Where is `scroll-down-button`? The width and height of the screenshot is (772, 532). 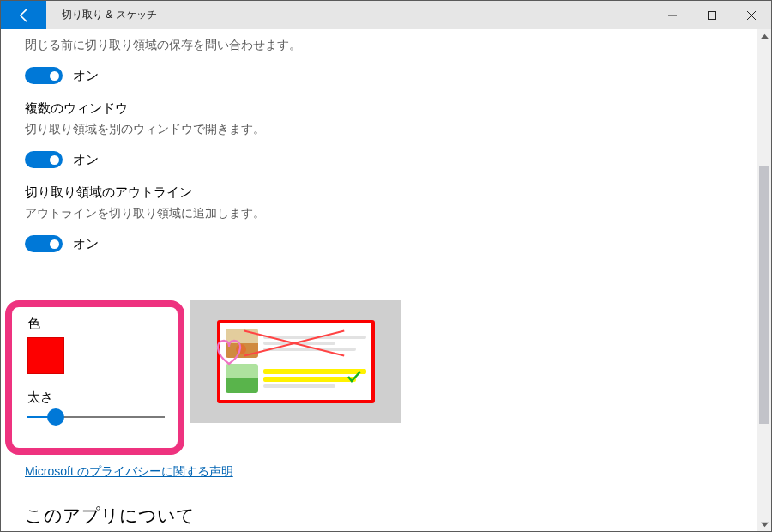
scroll-down-button is located at coordinates (764, 524).